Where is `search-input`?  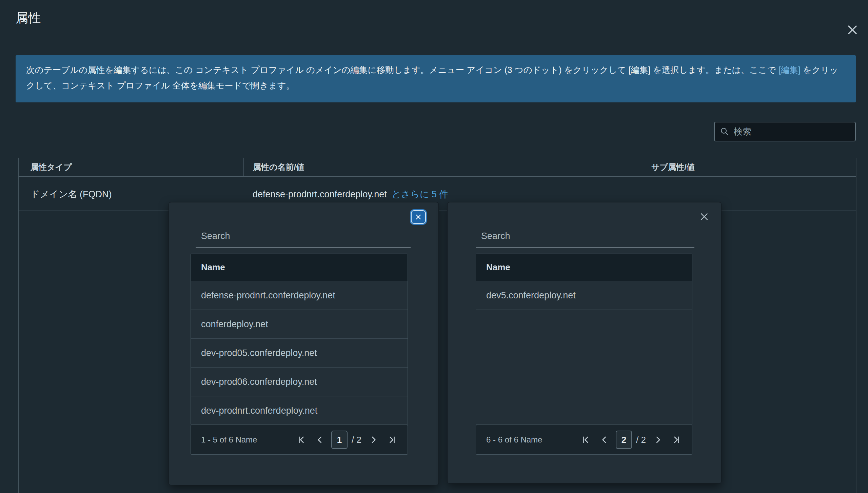 search-input is located at coordinates (792, 132).